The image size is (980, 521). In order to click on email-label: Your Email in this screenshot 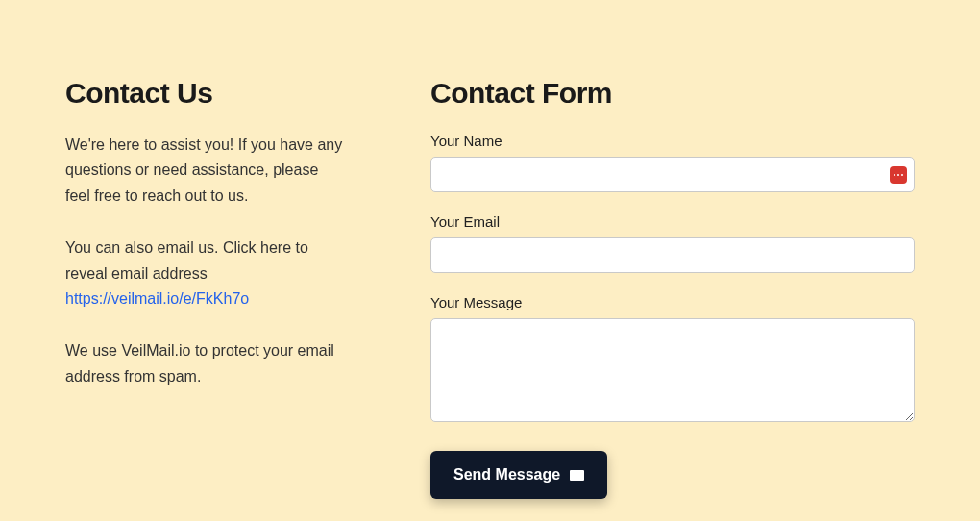, I will do `click(673, 221)`.